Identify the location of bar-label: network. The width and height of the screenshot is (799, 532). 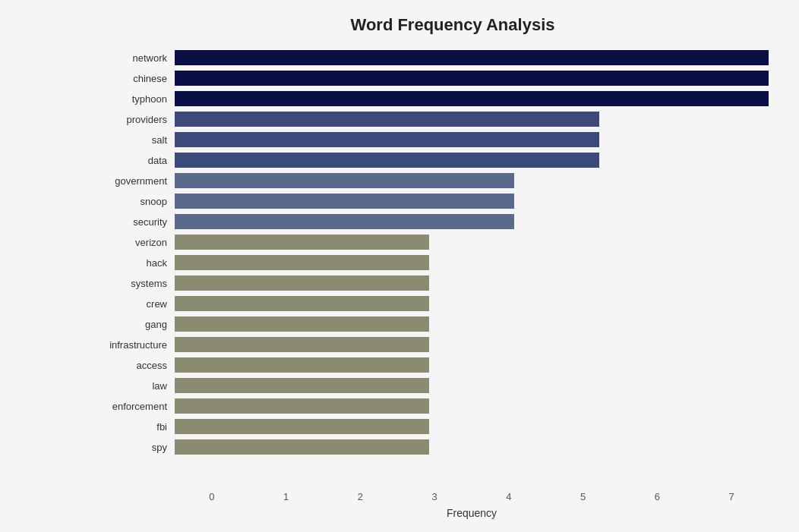
(133, 58).